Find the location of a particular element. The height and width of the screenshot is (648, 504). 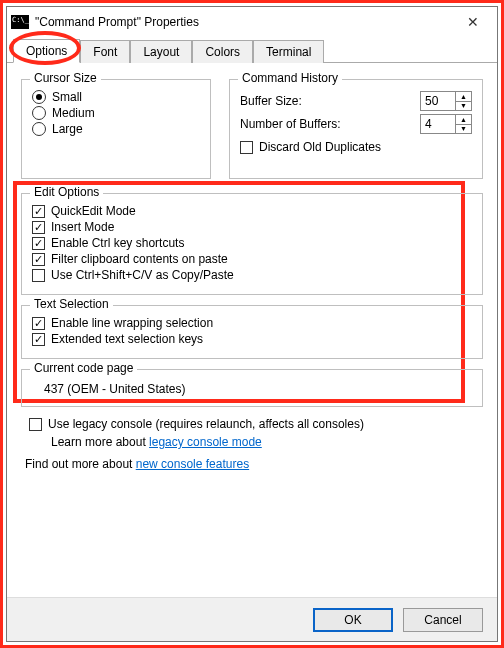

radio-label: Medium is located at coordinates (74, 113).